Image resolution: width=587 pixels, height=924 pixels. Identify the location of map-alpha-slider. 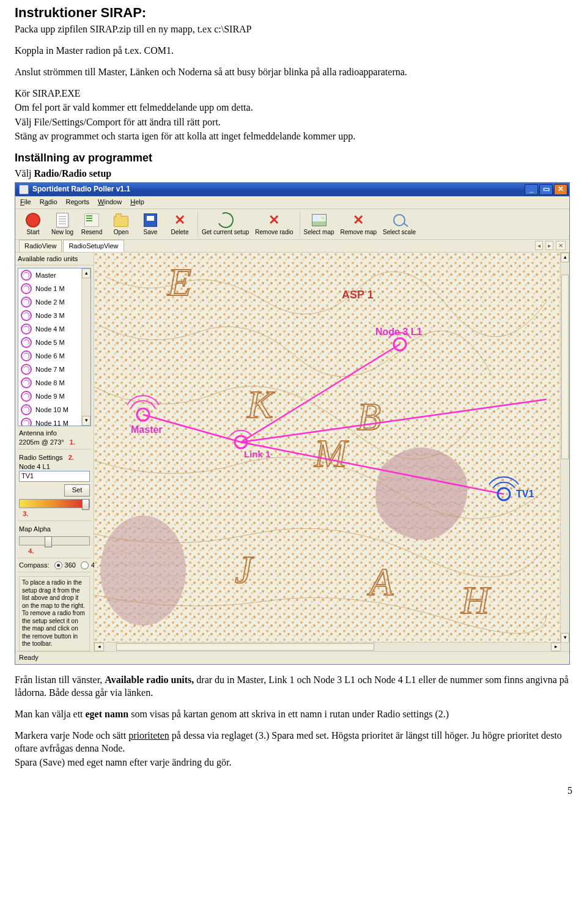
(54, 541).